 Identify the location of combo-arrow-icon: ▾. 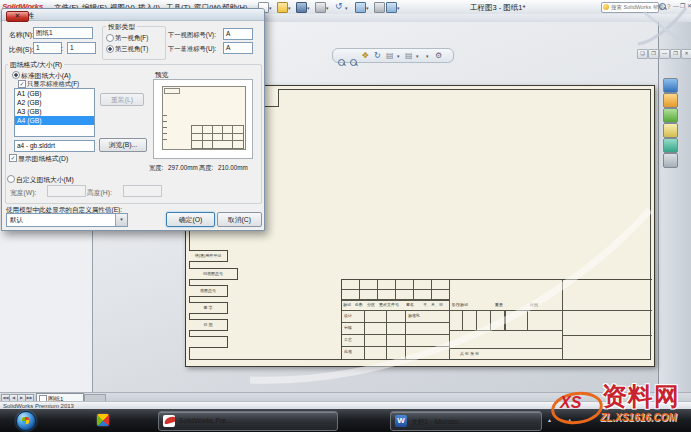
(121, 220).